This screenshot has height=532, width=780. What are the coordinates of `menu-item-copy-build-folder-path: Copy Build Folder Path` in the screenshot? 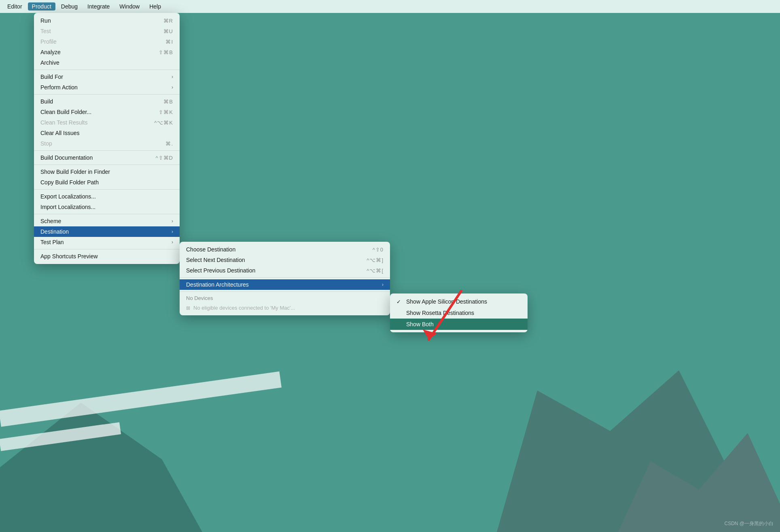 It's located at (107, 182).